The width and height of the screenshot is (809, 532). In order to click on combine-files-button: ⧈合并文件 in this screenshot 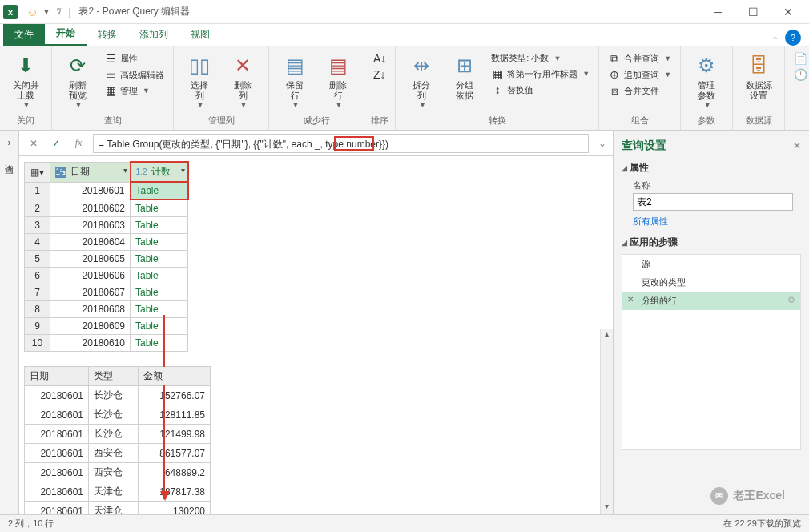, I will do `click(639, 91)`.